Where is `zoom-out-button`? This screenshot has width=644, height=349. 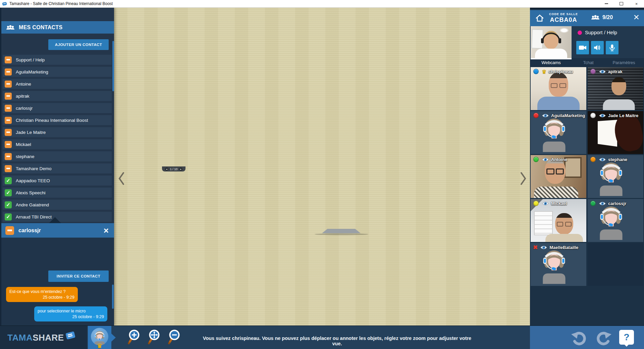 zoom-out-button is located at coordinates (175, 338).